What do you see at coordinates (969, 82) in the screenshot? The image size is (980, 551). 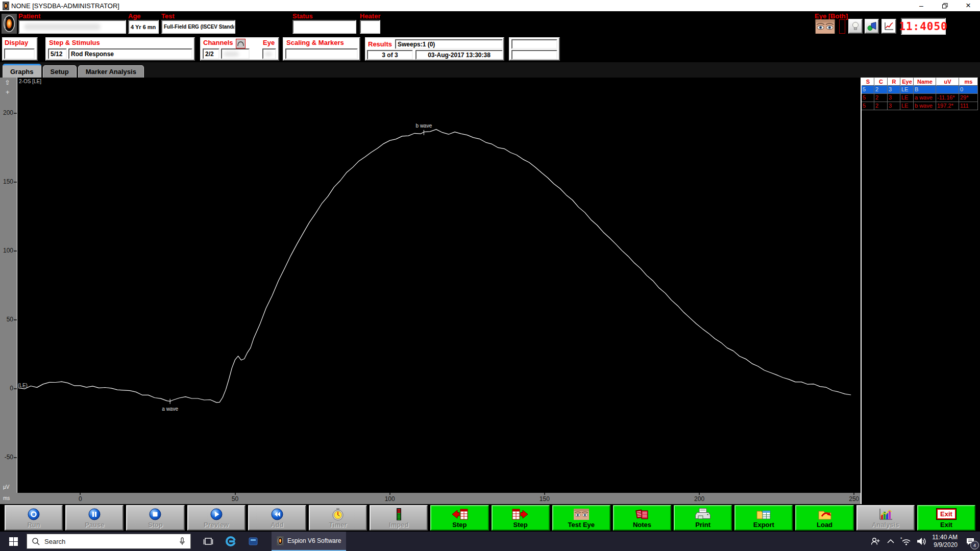 I see `column-header-ms: ms` at bounding box center [969, 82].